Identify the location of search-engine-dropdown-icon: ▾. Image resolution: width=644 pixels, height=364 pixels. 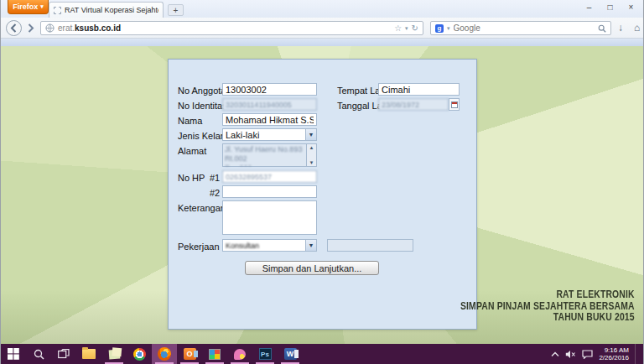
(449, 29).